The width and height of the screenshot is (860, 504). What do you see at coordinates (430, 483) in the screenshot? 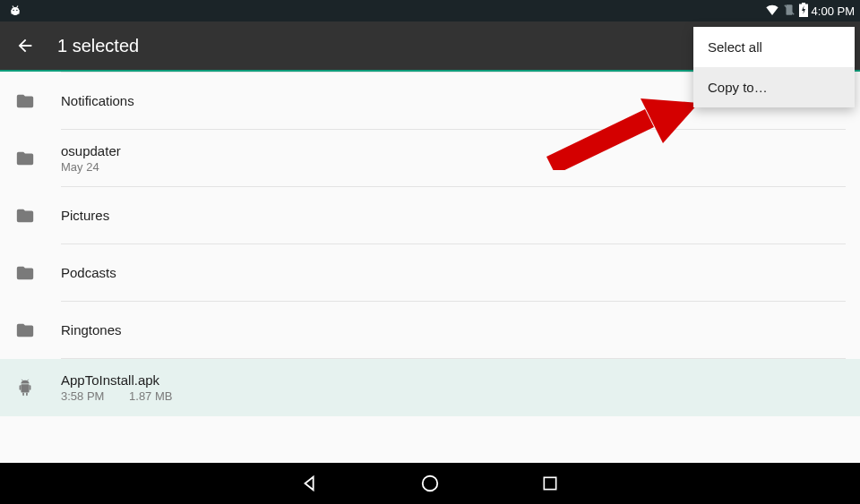
I see `nav-home-button` at bounding box center [430, 483].